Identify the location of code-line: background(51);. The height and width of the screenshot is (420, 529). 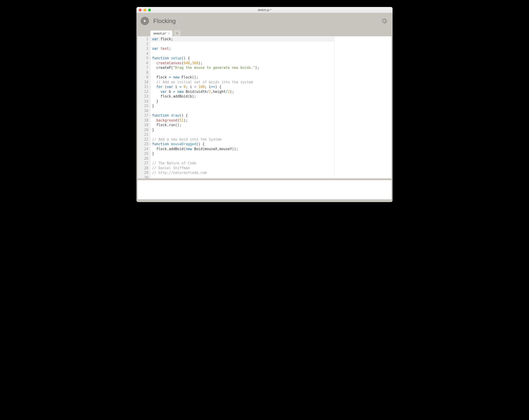
(242, 120).